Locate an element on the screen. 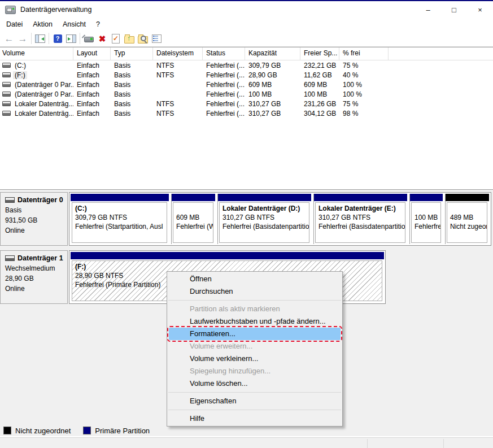 This screenshot has height=448, width=493. legend-unallocated: Nicht zugeordnet is located at coordinates (37, 430).